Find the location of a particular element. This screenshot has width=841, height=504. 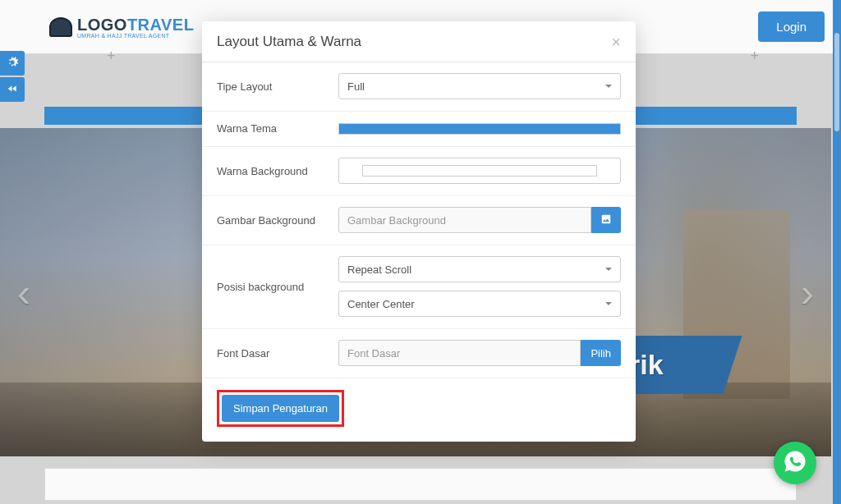

label-font-dasar: Font Dasar is located at coordinates (278, 353).